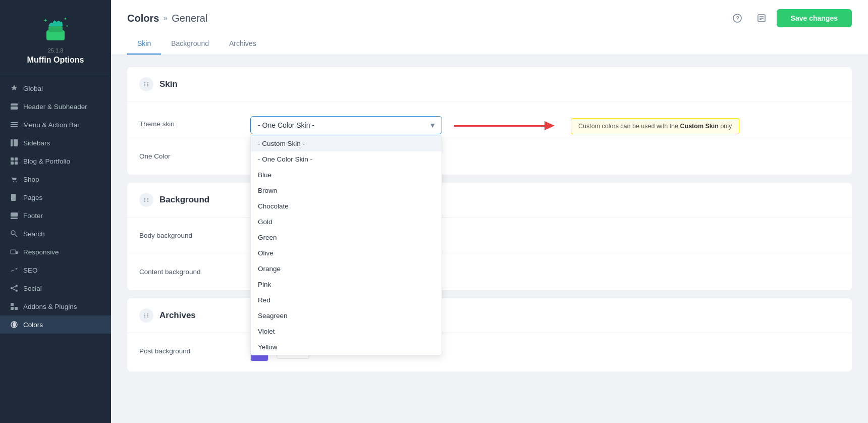  Describe the element at coordinates (56, 234) in the screenshot. I see `sidebar-item-search: Search` at that location.